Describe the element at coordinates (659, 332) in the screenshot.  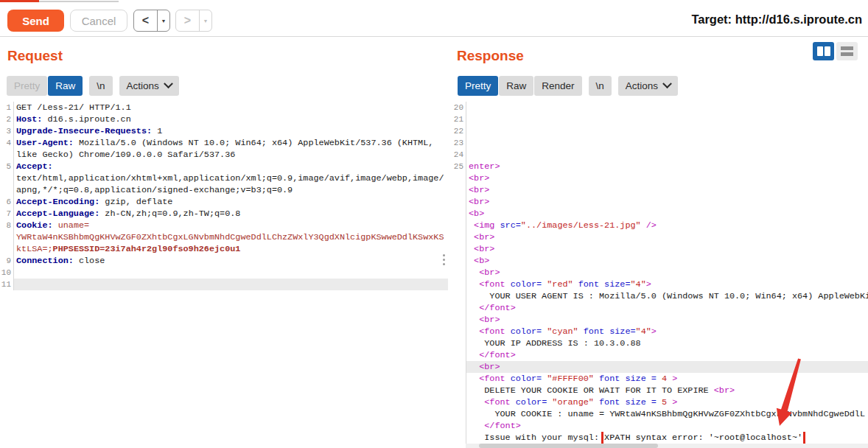
I see `code-row: <font color= "cyan" font size="4">` at that location.